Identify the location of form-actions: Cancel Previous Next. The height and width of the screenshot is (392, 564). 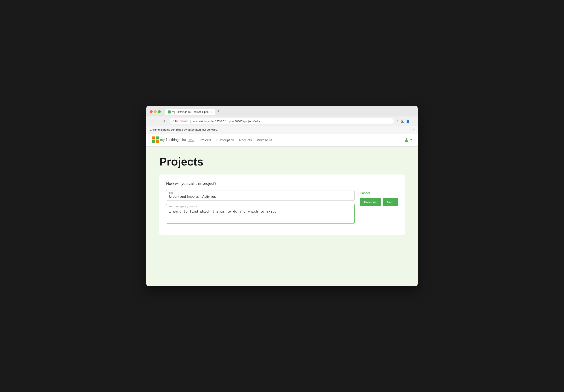
(379, 198).